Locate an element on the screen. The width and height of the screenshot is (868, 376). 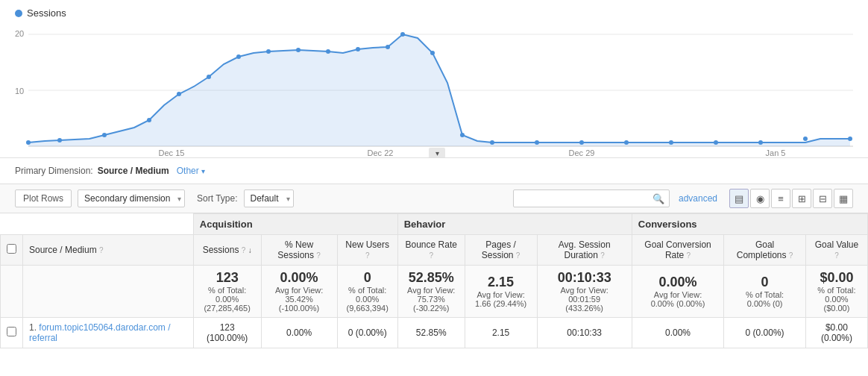
total-sessions-sub1: % of Total: is located at coordinates (227, 290).